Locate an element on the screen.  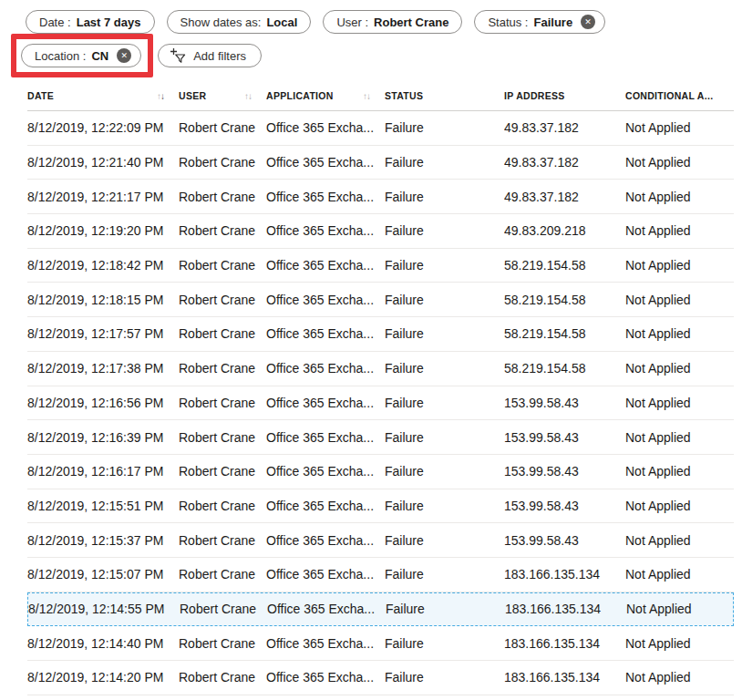
filter-row-1: Date : Last 7 days Show dates as: Local … is located at coordinates (384, 22).